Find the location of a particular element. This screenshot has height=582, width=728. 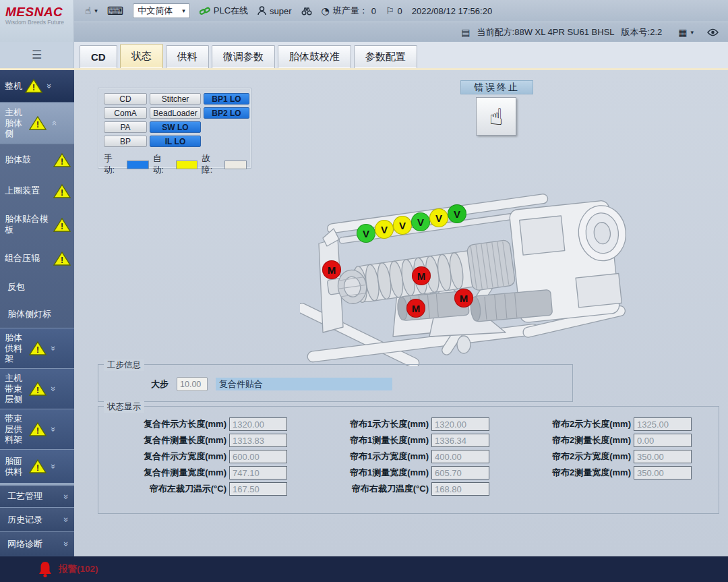

hand-tool-button: ☝ ▾ is located at coordinates (92, 11).